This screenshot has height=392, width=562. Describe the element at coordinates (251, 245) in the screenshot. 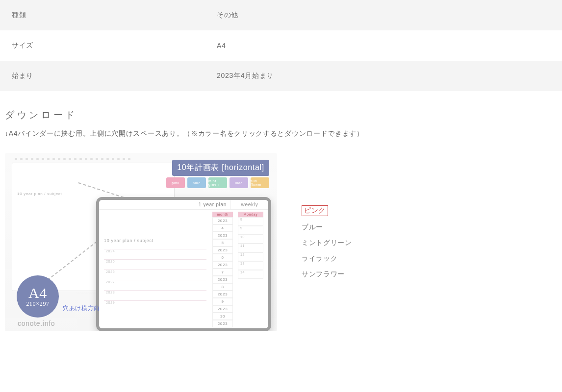

I see `zoom-weekly-column: Monday 89 1011 1213 14` at that location.